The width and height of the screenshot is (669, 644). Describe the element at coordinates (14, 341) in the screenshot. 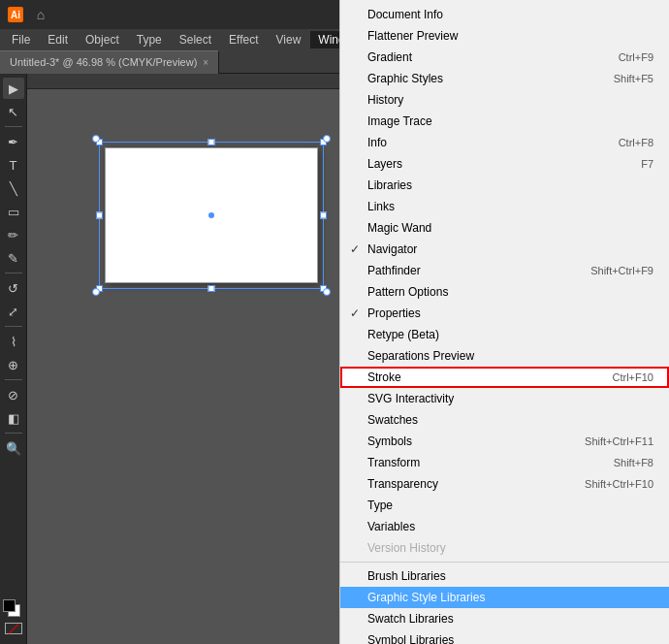

I see `warp-tool-button: ⌇` at that location.